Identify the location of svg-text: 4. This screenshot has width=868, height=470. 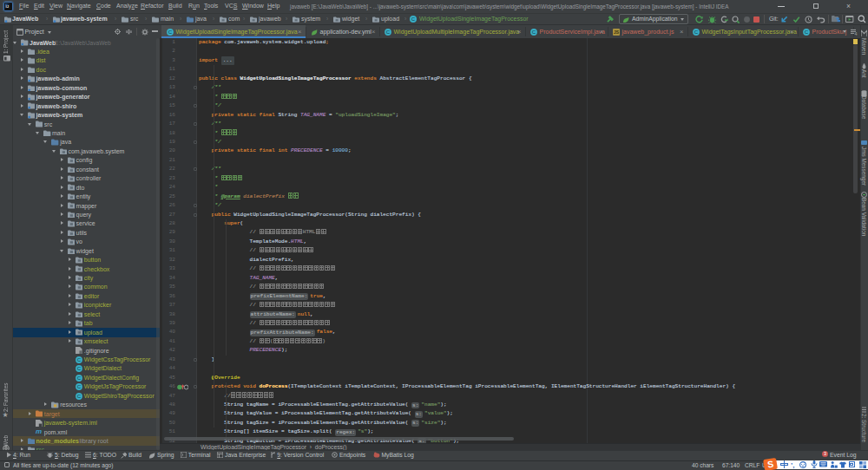
(856, 33).